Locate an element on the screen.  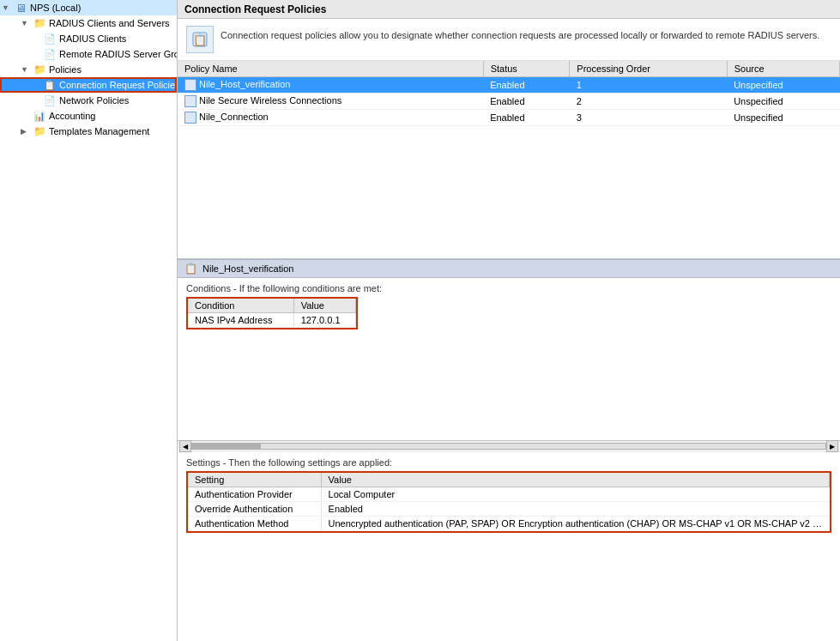
col-policy-name: Policy Name is located at coordinates (330, 69).